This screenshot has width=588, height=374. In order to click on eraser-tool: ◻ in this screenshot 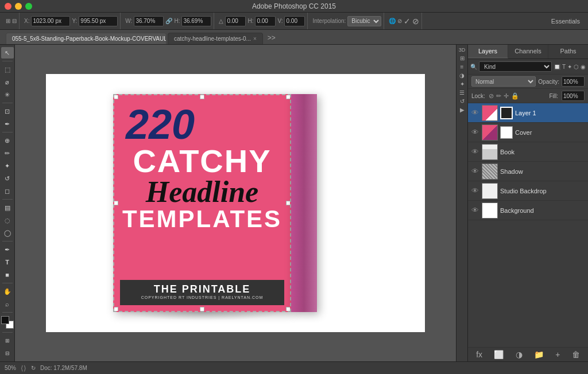, I will do `click(7, 191)`.